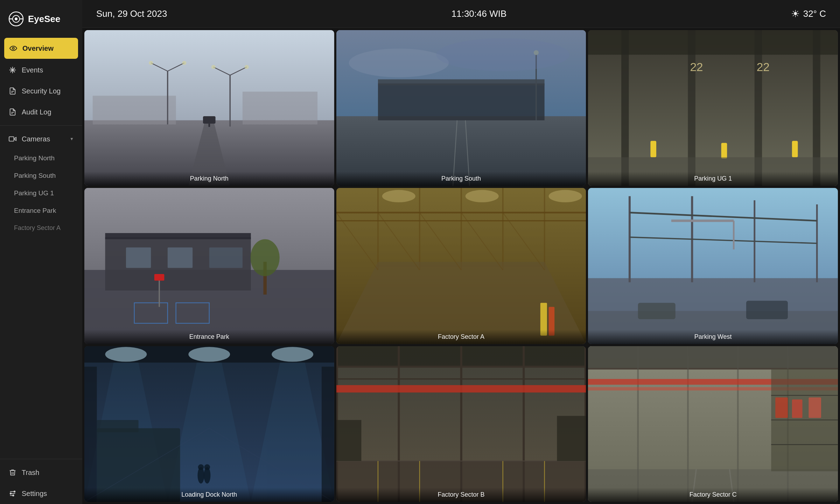  What do you see at coordinates (209, 424) in the screenshot?
I see `camera-tile-loading-dock-north: Loading Dock North` at bounding box center [209, 424].